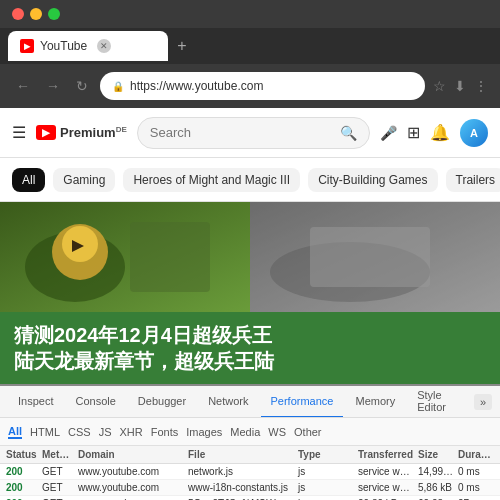 The image size is (500, 500). Describe the element at coordinates (131, 454) in the screenshot. I see `header-domain: Domain` at that location.